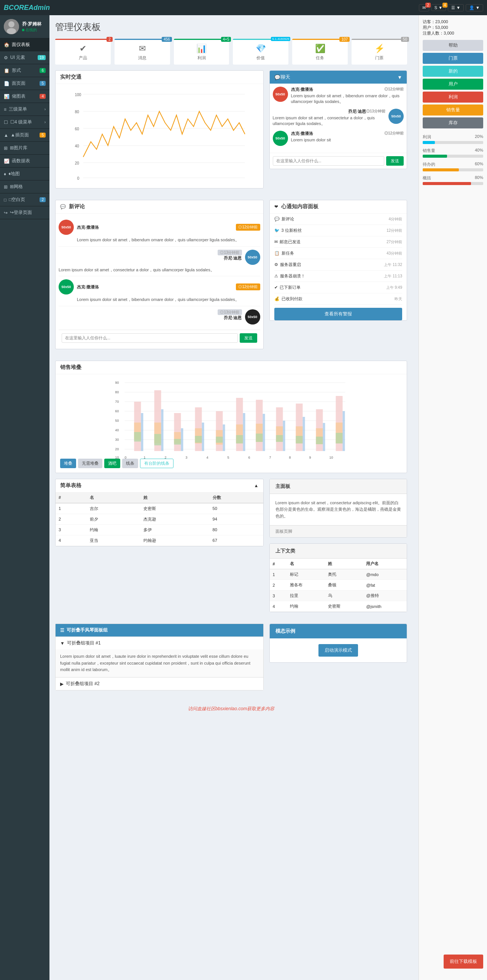 The height and width of the screenshot is (980, 487). What do you see at coordinates (202, 49) in the screenshot?
I see `profit-icon: 📊` at bounding box center [202, 49].